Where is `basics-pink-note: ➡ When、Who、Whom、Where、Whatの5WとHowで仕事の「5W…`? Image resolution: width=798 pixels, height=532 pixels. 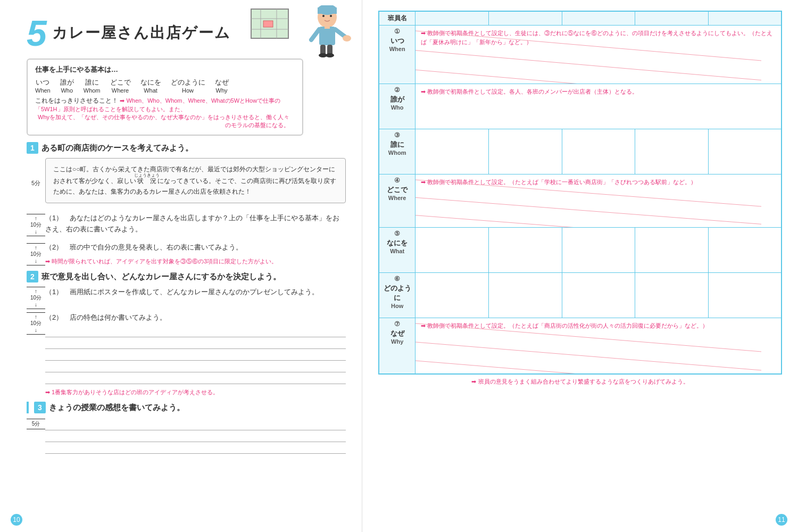 basics-pink-note: ➡ When、Who、Whom、Where、Whatの5WとHowで仕事の「5W… is located at coordinates (157, 105).